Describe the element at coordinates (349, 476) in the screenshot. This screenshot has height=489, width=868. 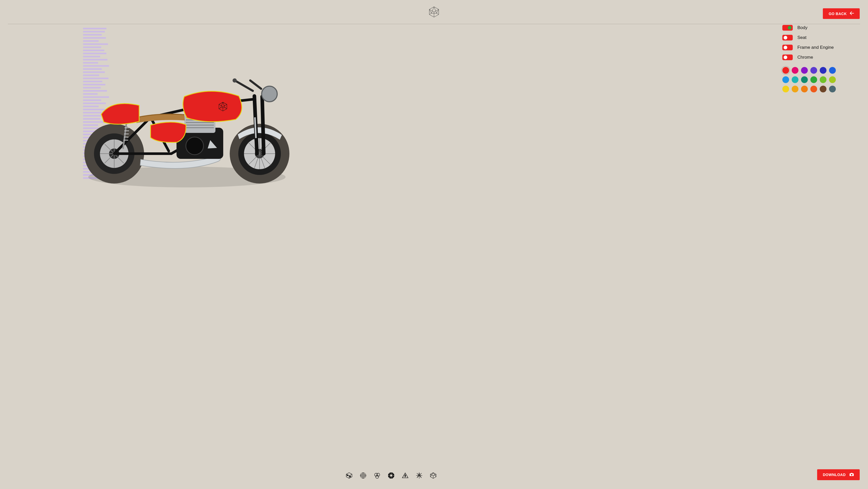
I see `texture-cube-icon` at that location.